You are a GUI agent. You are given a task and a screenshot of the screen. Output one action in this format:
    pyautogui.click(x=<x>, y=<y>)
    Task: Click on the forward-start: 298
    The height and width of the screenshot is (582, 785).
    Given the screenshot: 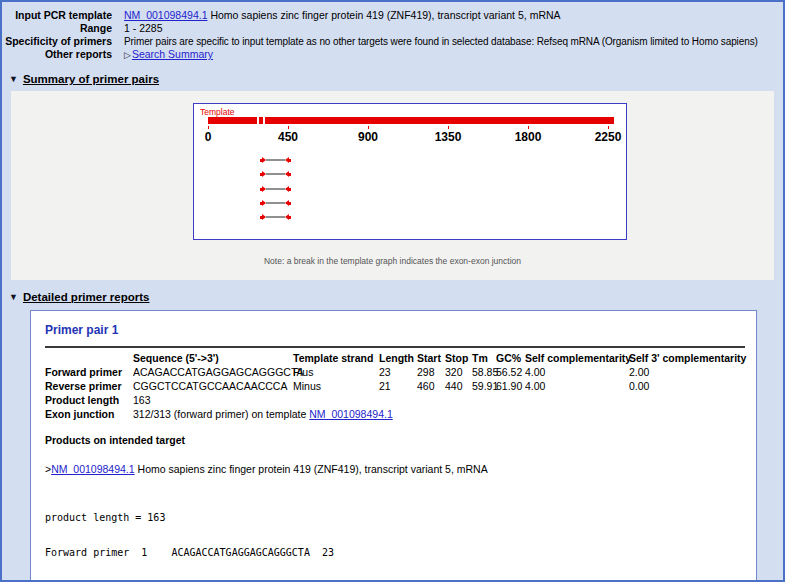 What is the action you would take?
    pyautogui.click(x=431, y=372)
    